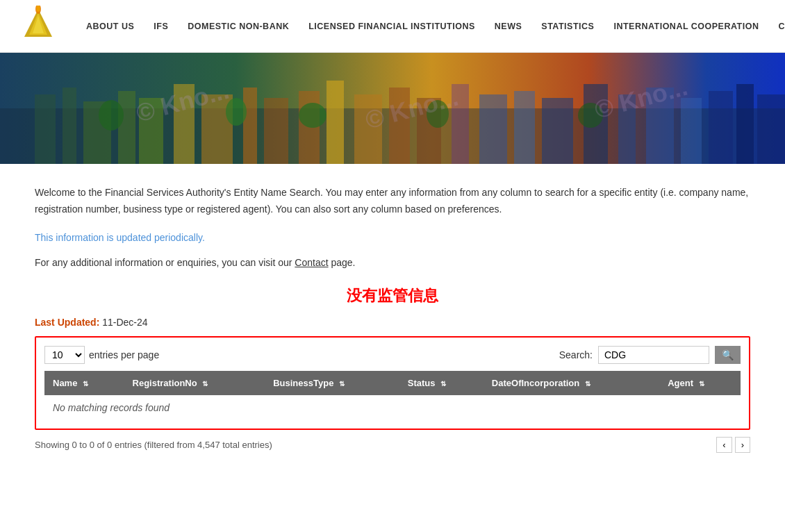 Image resolution: width=785 pixels, height=532 pixels. What do you see at coordinates (65, 355) in the screenshot?
I see `entries-per-page-select: 10 25 50 100` at bounding box center [65, 355].